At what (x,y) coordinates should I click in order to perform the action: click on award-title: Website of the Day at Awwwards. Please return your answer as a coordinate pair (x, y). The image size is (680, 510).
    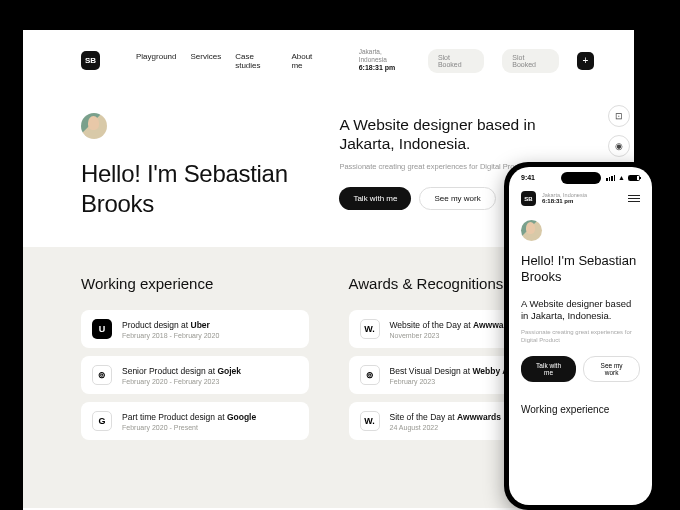
    Looking at the image, I should click on (454, 325).